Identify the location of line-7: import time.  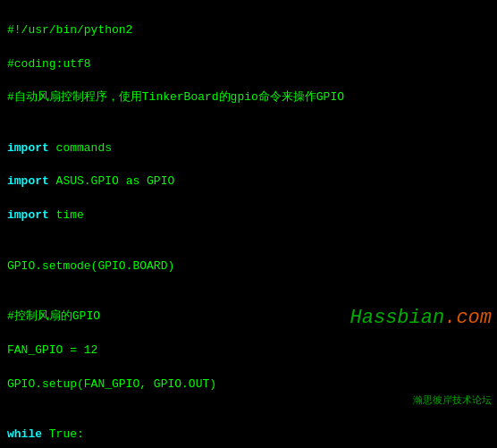
(248, 216).